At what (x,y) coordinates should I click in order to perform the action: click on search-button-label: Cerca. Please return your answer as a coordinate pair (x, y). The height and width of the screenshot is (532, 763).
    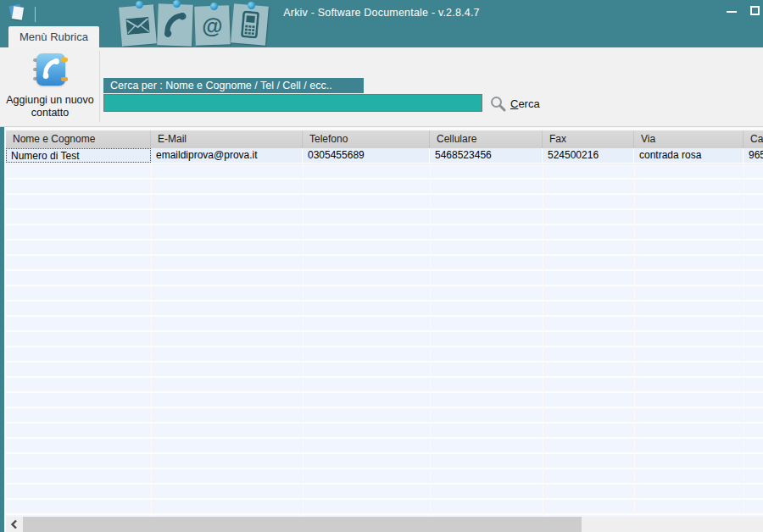
    Looking at the image, I should click on (526, 103).